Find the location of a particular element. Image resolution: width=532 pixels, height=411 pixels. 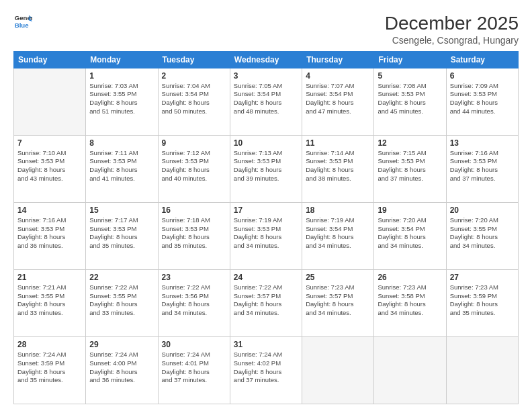

day-info: Sunrise: 7:03 AM Sunset: 3:55 PM Dayligh… is located at coordinates (122, 99).